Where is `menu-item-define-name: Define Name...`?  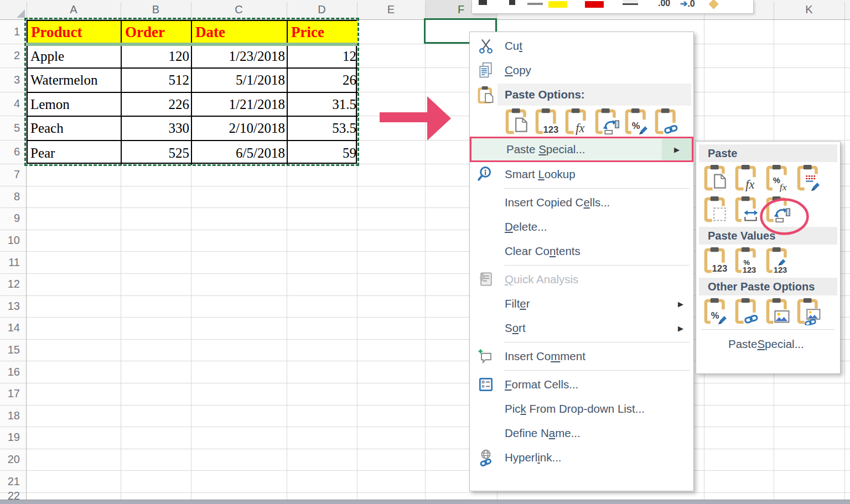
menu-item-define-name: Define Name... is located at coordinates (582, 433).